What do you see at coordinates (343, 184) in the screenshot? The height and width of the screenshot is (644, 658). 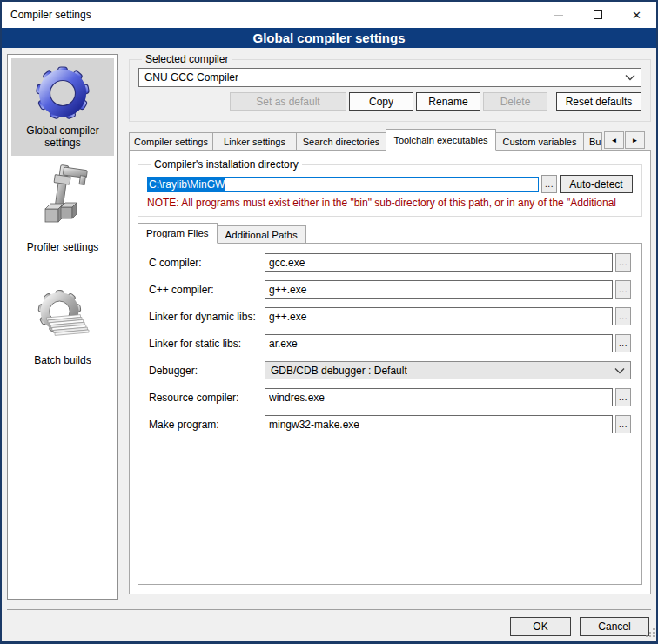 I see `installation-directory-input: C:\raylib\MinGW` at bounding box center [343, 184].